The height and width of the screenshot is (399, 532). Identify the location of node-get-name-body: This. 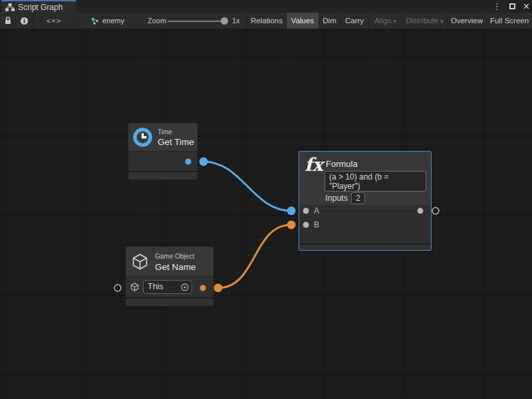
(170, 287).